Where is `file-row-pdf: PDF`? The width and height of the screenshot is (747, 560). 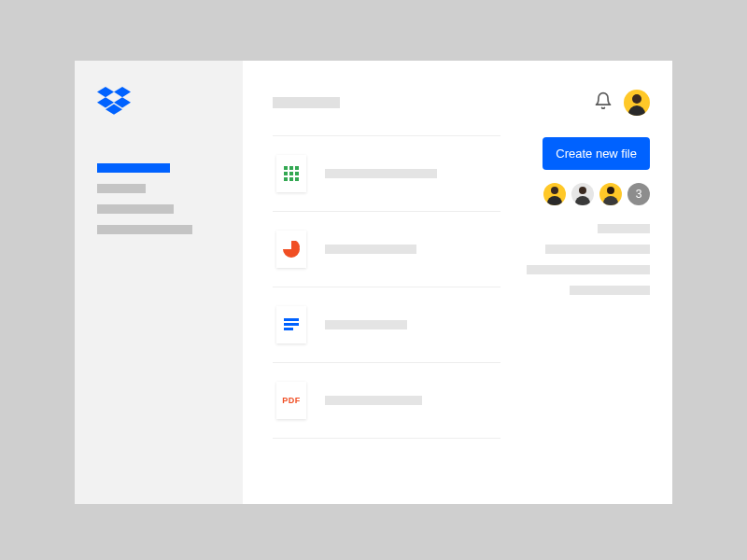 file-row-pdf: PDF is located at coordinates (387, 401).